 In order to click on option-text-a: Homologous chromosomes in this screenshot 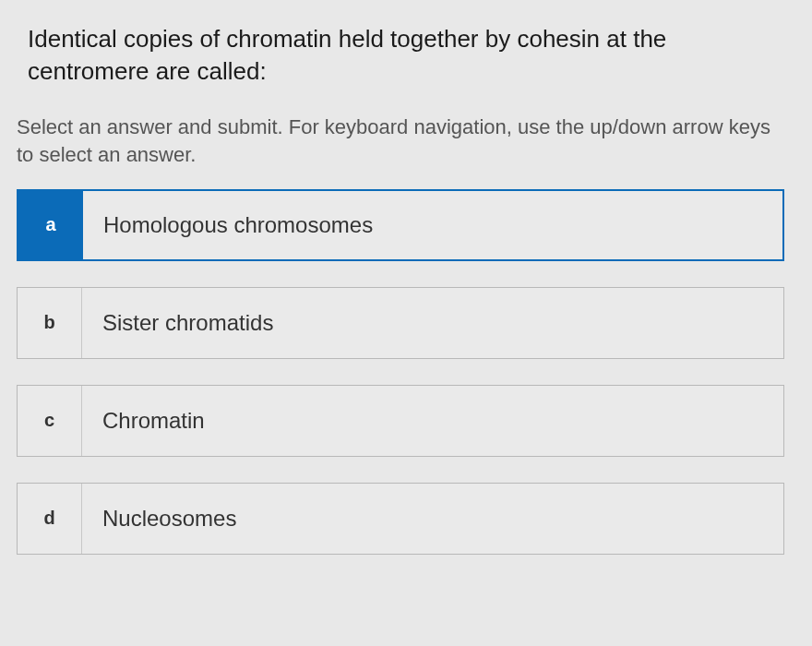, I will do `click(228, 225)`.